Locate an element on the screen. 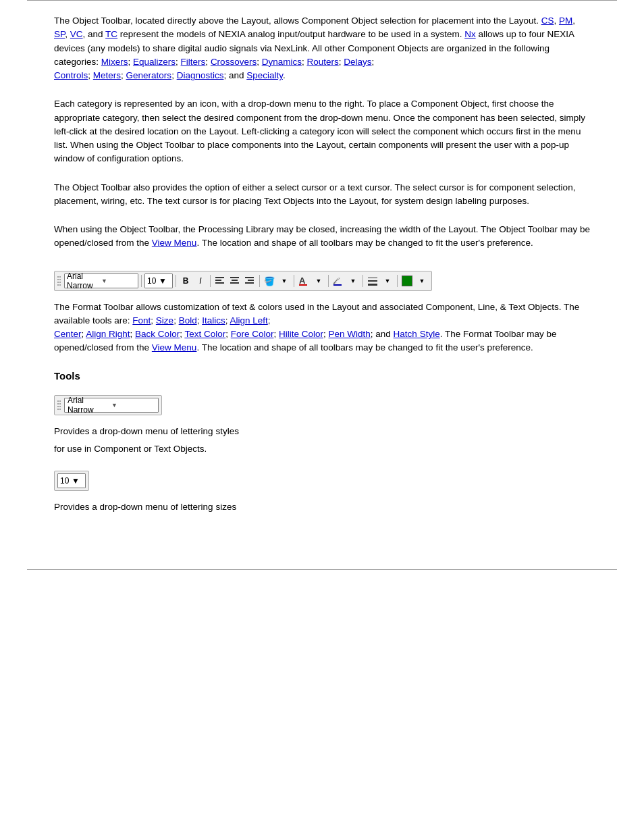  size-dropdown-arrow: ▼ is located at coordinates (165, 281).